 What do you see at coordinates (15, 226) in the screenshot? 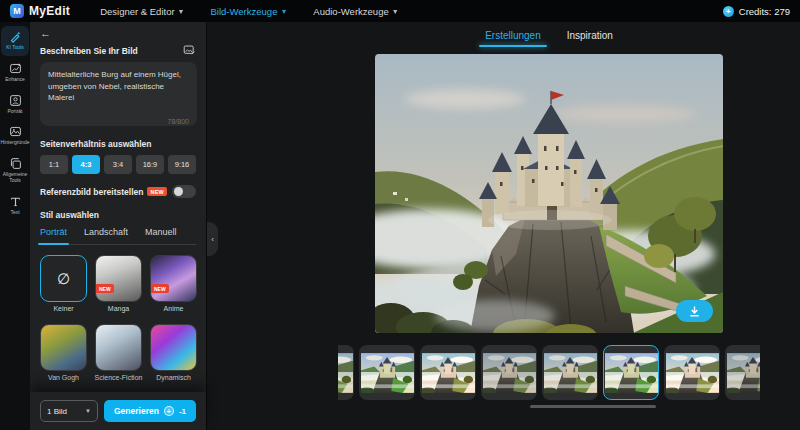
I see `tool-sidebar: KI Tools Enhance Porträt Hint` at bounding box center [15, 226].